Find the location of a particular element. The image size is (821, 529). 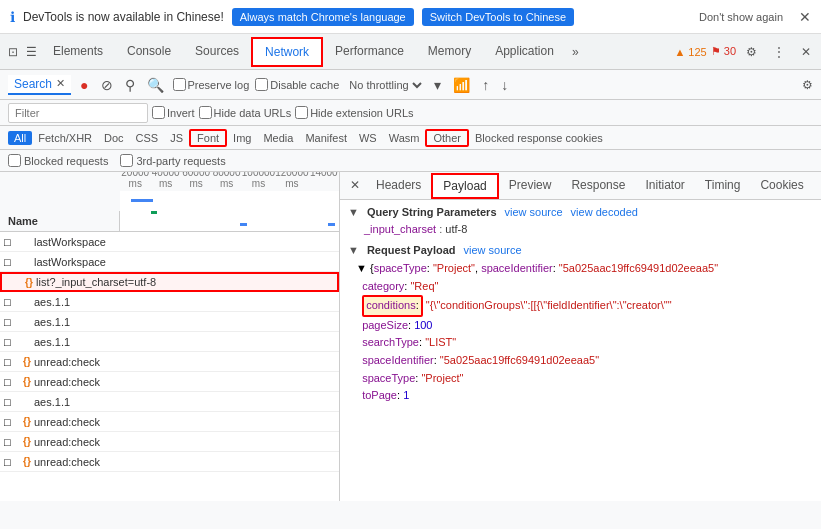

tab-sources: Sources is located at coordinates (217, 52).